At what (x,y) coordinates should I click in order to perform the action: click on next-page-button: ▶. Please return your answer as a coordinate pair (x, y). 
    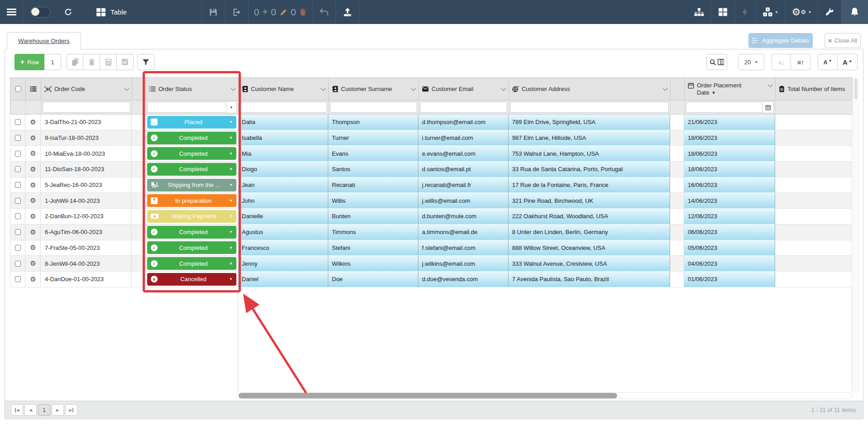
    Looking at the image, I should click on (58, 410).